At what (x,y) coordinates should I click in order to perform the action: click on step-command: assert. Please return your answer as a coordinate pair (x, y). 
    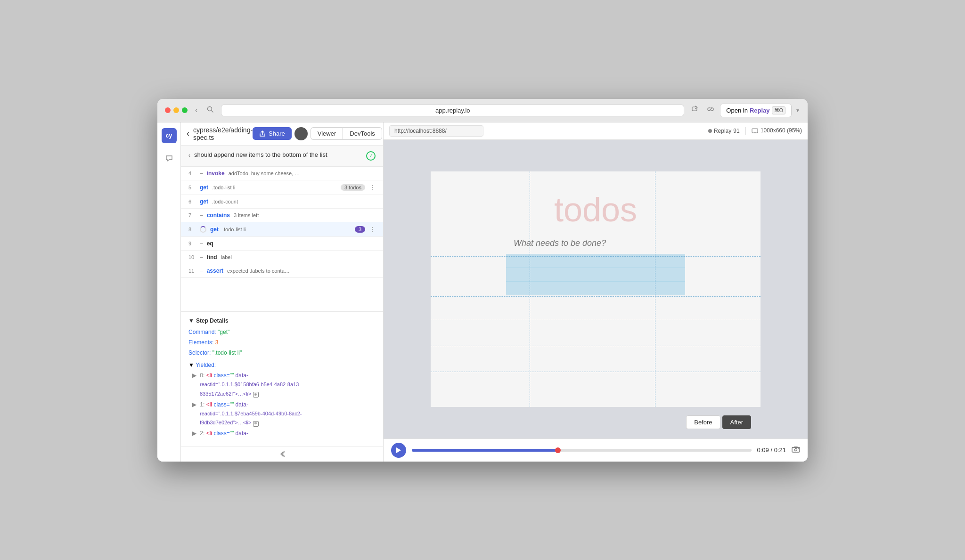
    Looking at the image, I should click on (215, 271).